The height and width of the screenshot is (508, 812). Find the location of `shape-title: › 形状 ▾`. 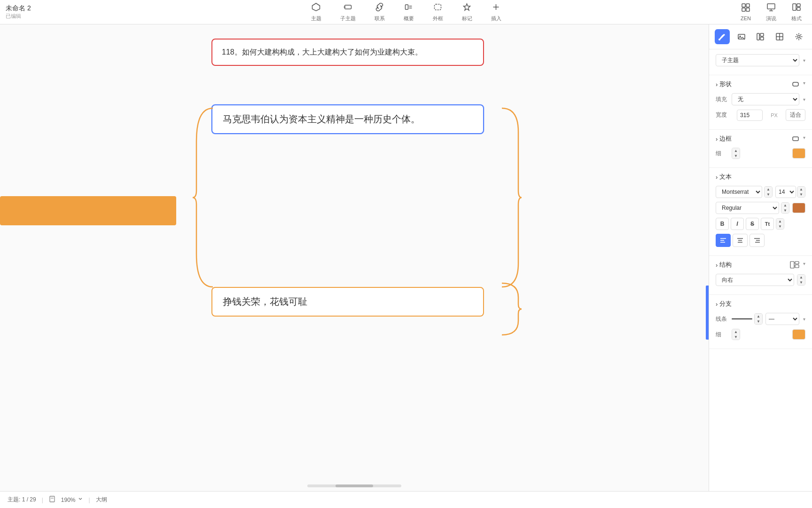

shape-title: › 形状 ▾ is located at coordinates (760, 84).